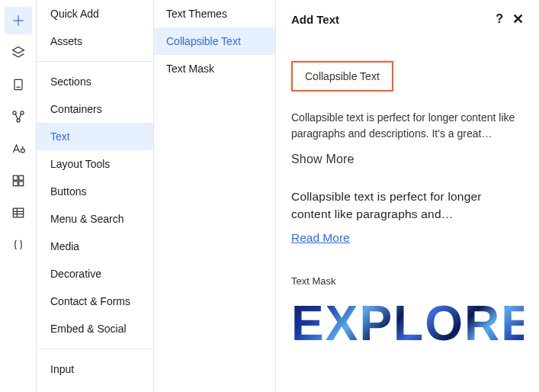 This screenshot has width=539, height=392. Describe the element at coordinates (407, 323) in the screenshot. I see `text-mask-preview: EXPLORE` at that location.